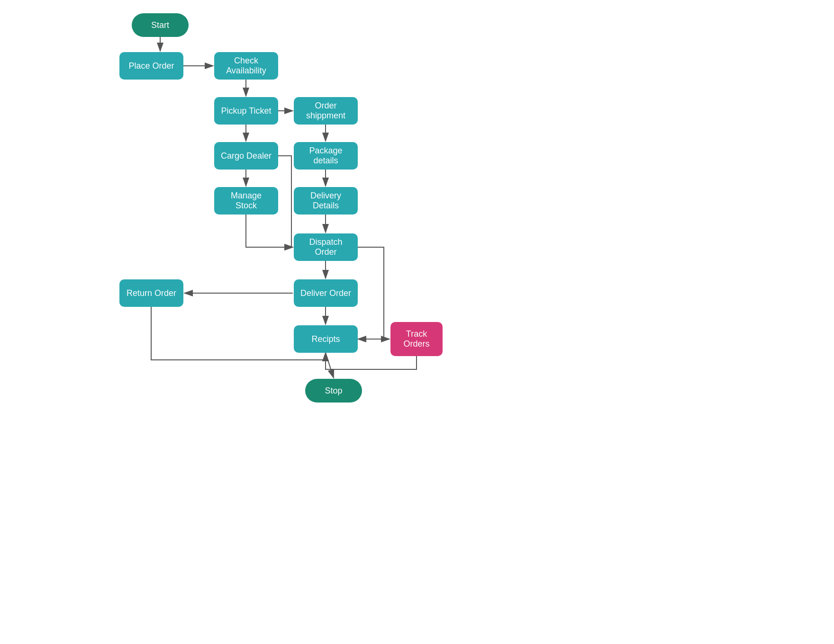 Image resolution: width=834 pixels, height=644 pixels. I want to click on start-node: Start, so click(160, 25).